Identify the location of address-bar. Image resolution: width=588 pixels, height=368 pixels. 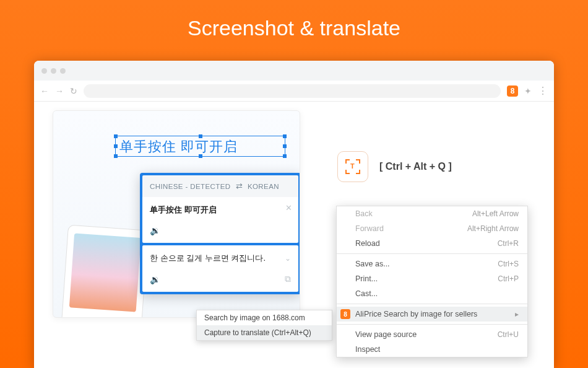
(292, 91).